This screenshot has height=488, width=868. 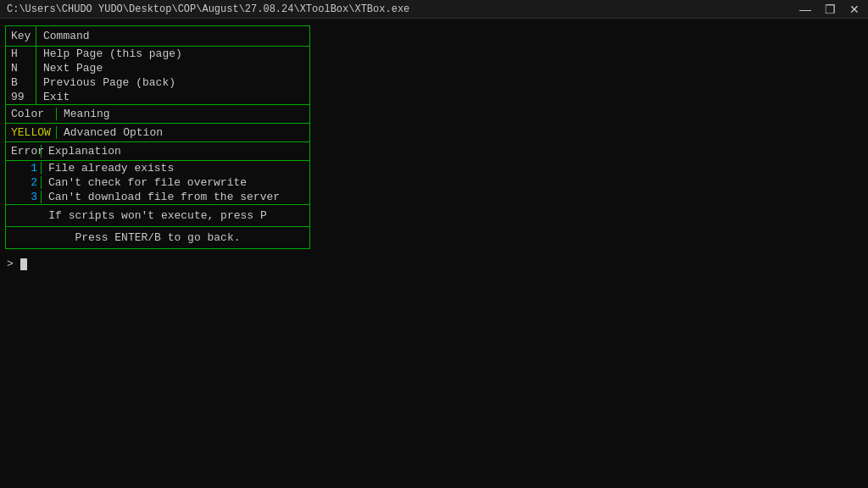 What do you see at coordinates (26, 168) in the screenshot?
I see `error-num-1: 1` at bounding box center [26, 168].